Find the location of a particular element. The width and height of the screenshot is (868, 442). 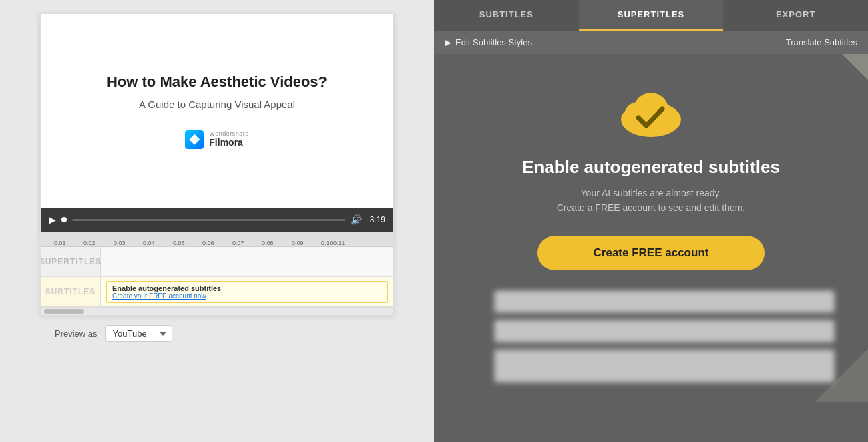

edit-styles-label: Edit Subtitles Styles is located at coordinates (494, 43).